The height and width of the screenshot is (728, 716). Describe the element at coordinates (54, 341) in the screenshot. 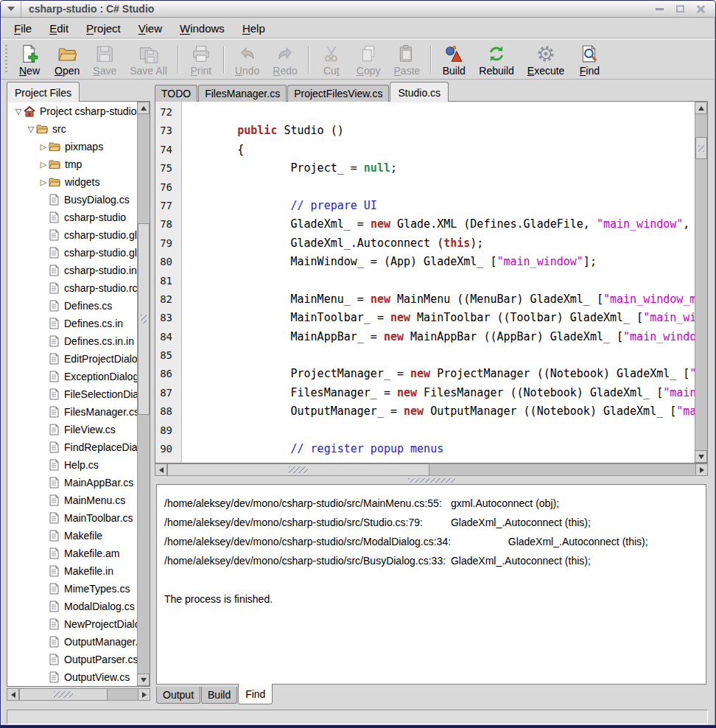

I see `file-icon` at that location.